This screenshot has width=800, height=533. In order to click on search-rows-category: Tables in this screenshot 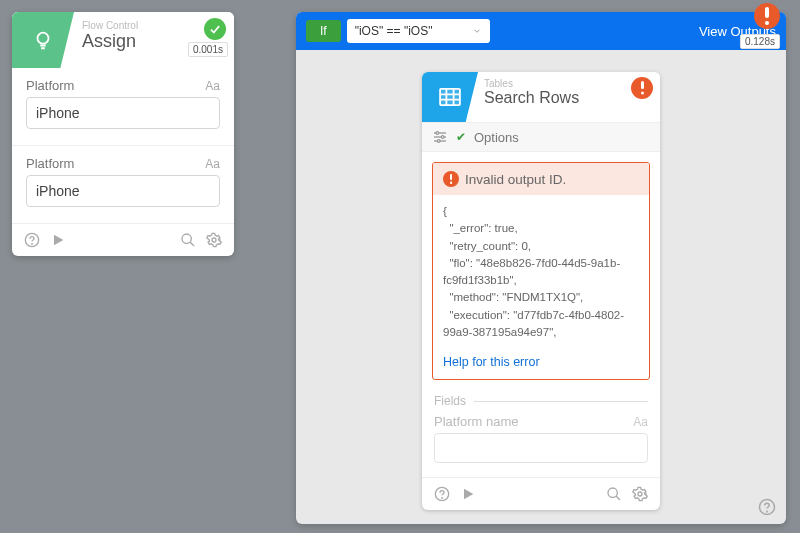, I will do `click(532, 84)`.